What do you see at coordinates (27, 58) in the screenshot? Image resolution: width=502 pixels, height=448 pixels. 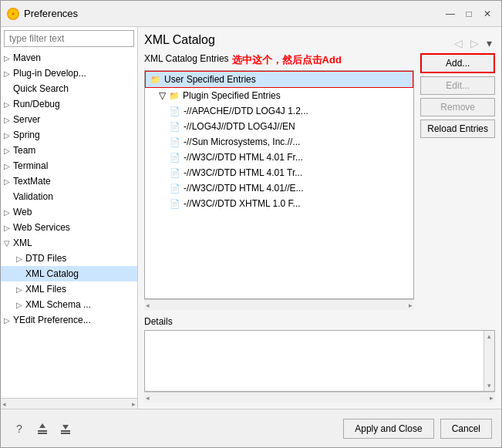 I see `sidebar-item-label: Maven` at bounding box center [27, 58].